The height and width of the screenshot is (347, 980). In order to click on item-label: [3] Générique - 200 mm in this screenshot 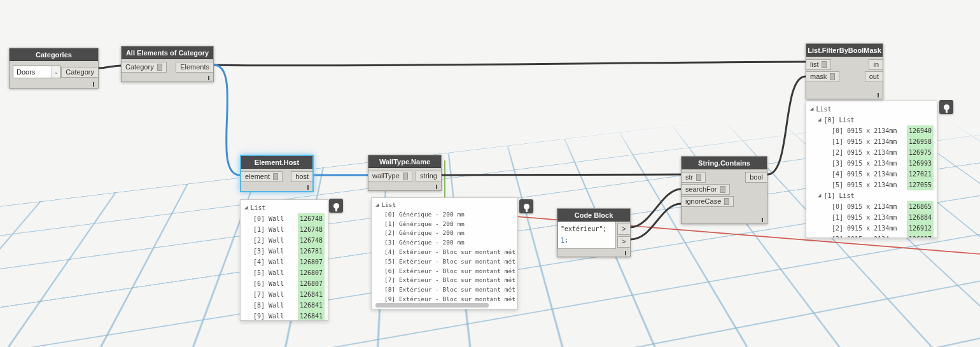, I will do `click(424, 243)`.